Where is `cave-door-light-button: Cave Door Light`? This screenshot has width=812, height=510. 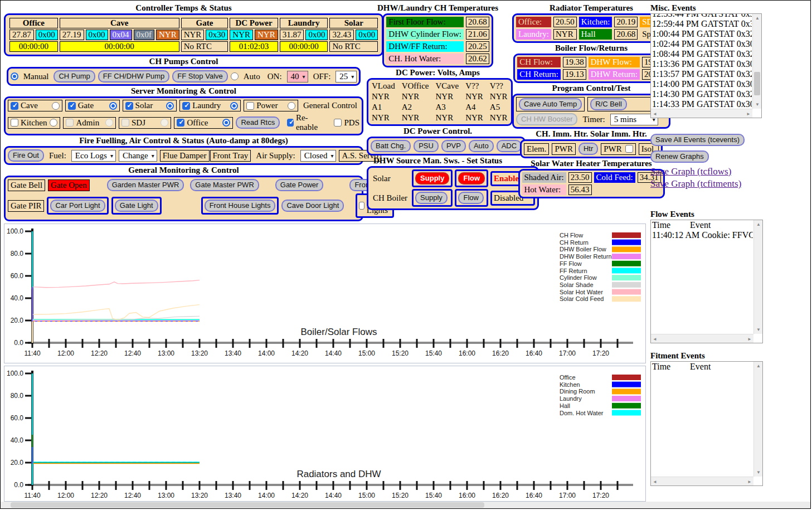 cave-door-light-button: Cave Door Light is located at coordinates (313, 206).